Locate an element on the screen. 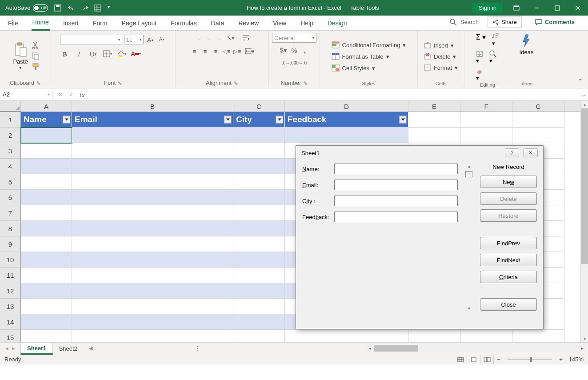  paste-button: Paste ▾ is located at coordinates (20, 56).